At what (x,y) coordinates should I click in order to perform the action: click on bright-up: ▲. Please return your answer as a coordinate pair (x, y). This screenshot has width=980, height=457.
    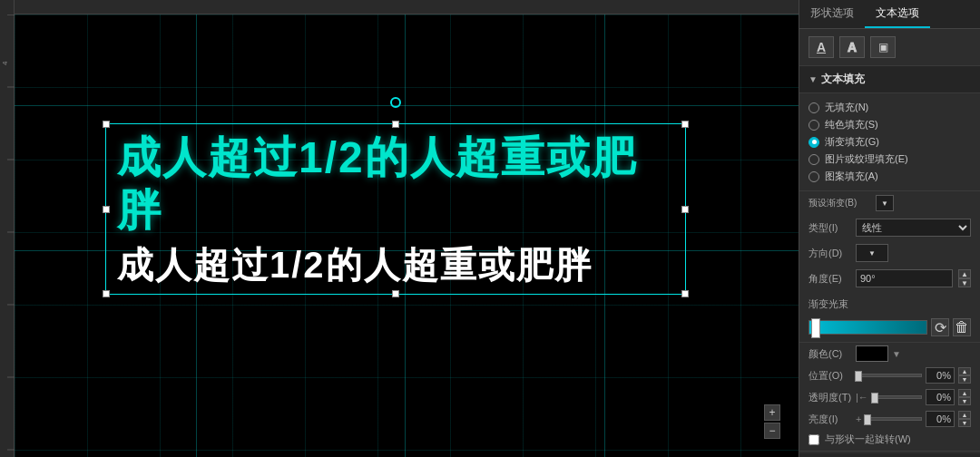
    Looking at the image, I should click on (965, 415).